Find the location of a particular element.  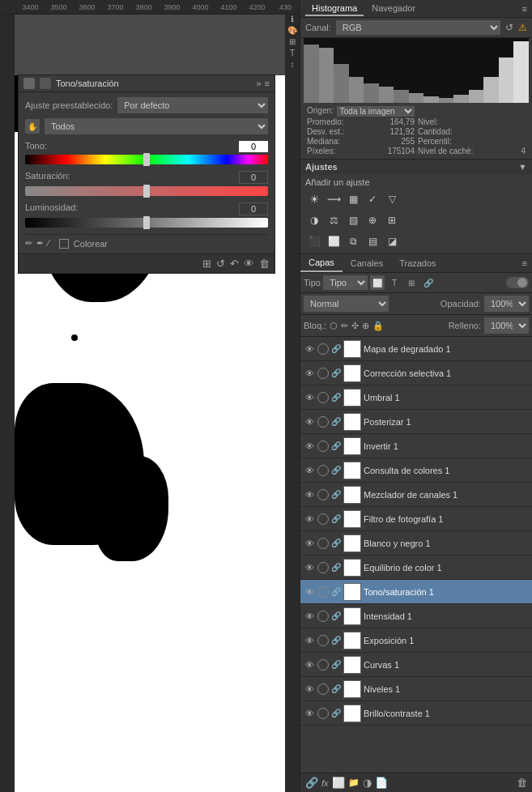

fx-label: fx is located at coordinates (326, 783).